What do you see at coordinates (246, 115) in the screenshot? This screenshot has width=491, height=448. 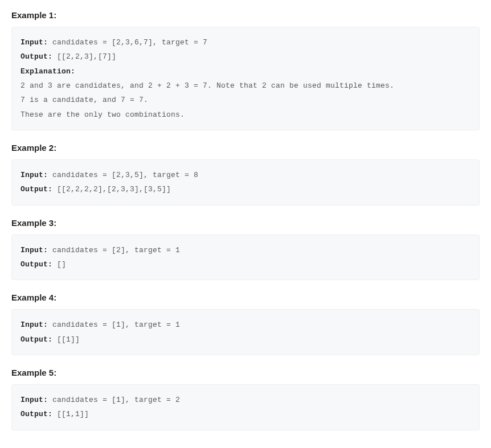 I see `code-line: These are the only two combinations.` at bounding box center [246, 115].